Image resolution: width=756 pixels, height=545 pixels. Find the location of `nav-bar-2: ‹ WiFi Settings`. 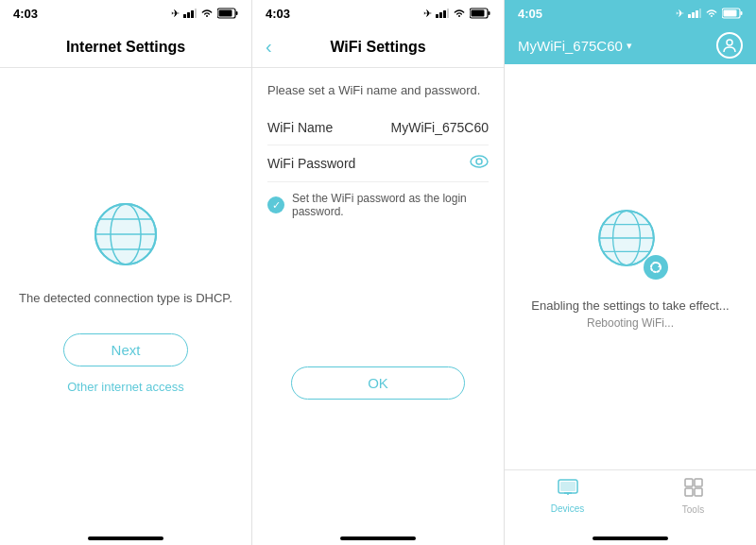

nav-bar-2: ‹ WiFi Settings is located at coordinates (378, 47).